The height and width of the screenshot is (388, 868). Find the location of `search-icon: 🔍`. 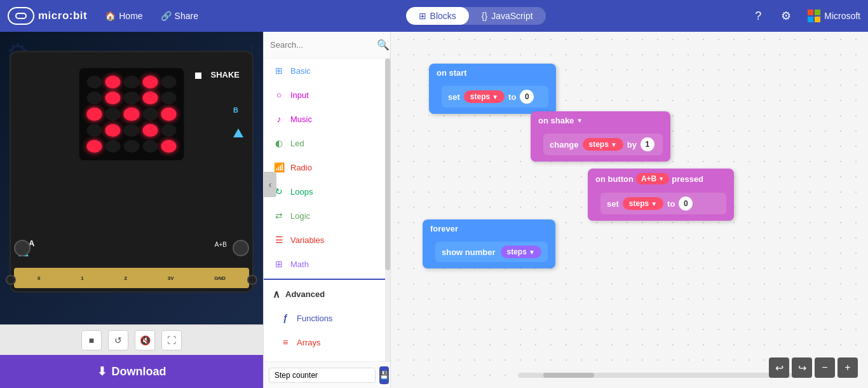

search-icon: 🔍 is located at coordinates (383, 45).